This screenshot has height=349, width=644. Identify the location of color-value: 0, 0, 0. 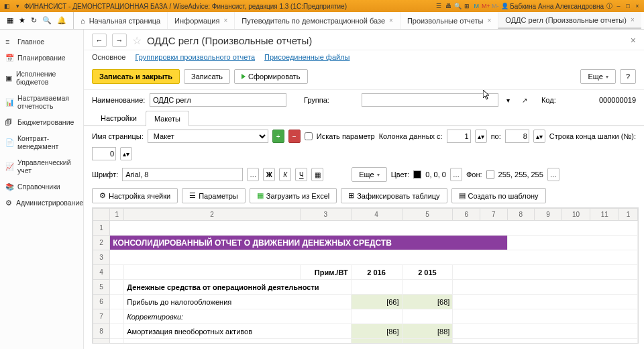
(436, 174).